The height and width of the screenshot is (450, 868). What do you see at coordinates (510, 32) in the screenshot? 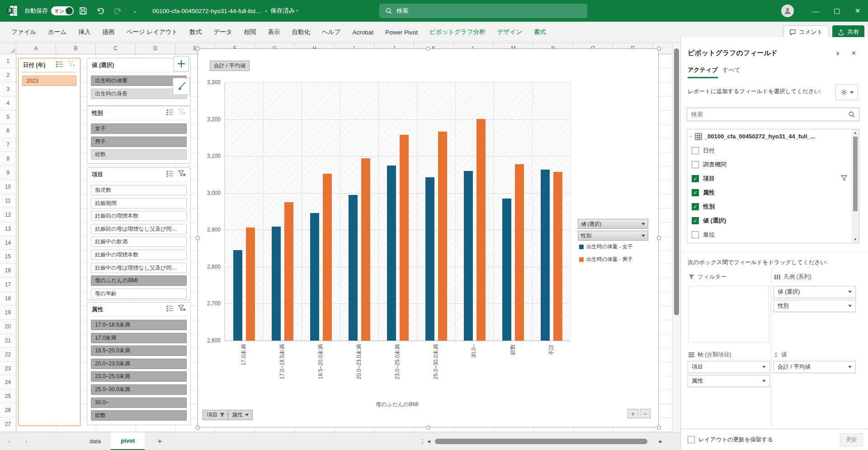
I see `ribbon-tab-デザイン: デザイン` at bounding box center [510, 32].